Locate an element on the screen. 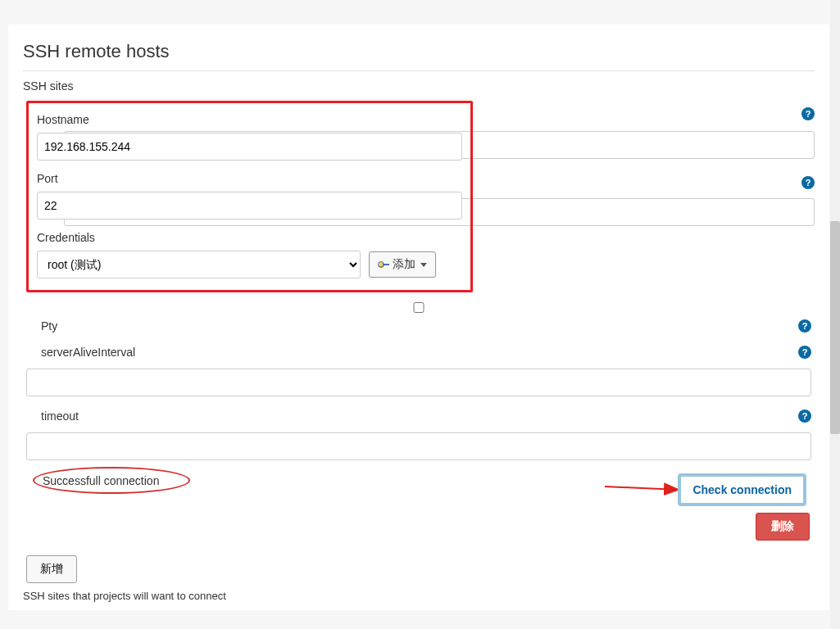  field-pty: Pty ? is located at coordinates (419, 326).